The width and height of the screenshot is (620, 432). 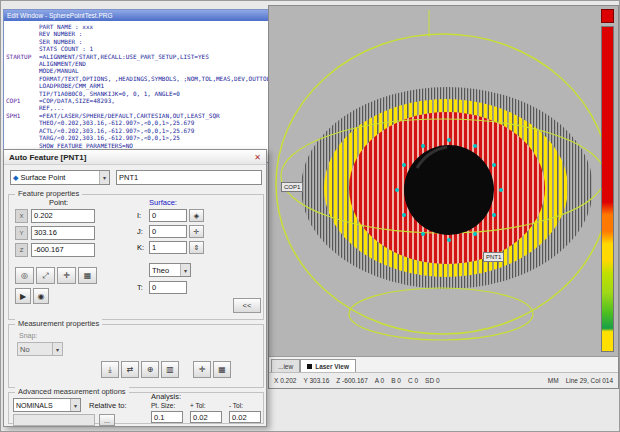 What do you see at coordinates (163, 202) in the screenshot?
I see `surface-link: Surface:` at bounding box center [163, 202].